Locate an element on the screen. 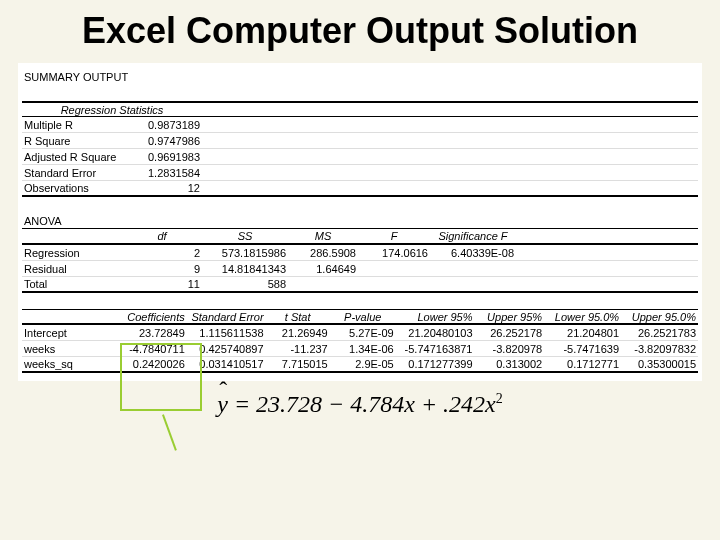  anova-row-label: Regression is located at coordinates (72, 253).